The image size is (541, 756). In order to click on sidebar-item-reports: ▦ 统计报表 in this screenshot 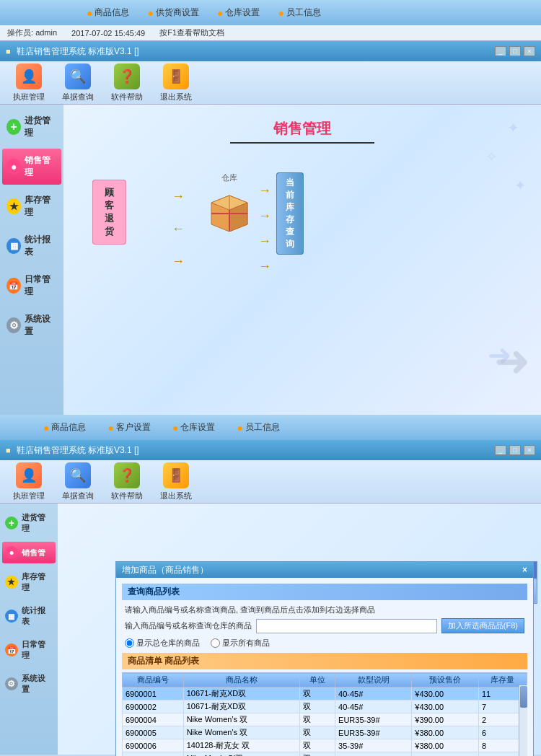, I will do `click(32, 246)`.